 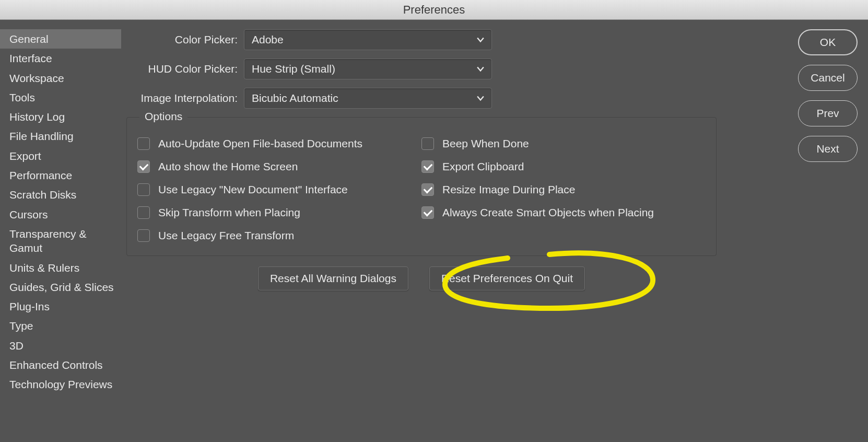 What do you see at coordinates (61, 267) in the screenshot?
I see `sidebar-item-units-rulers: Units & Rulers` at bounding box center [61, 267].